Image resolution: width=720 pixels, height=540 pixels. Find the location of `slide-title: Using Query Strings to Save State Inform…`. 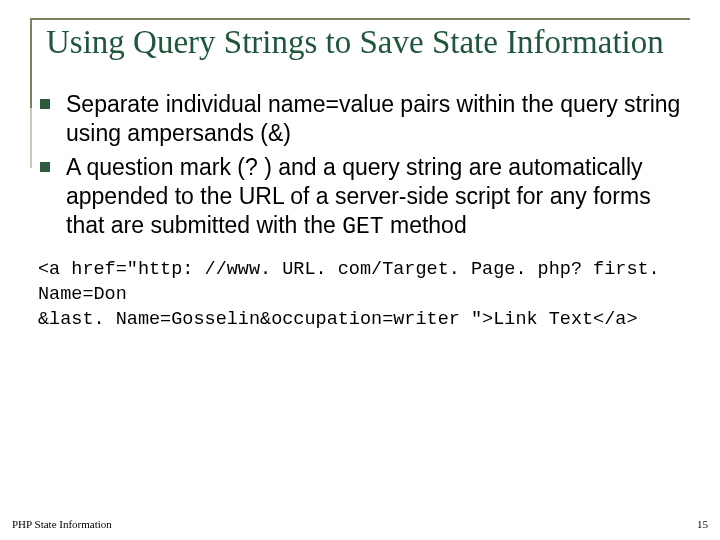

slide-title: Using Query Strings to Save State Inform… is located at coordinates (368, 43).